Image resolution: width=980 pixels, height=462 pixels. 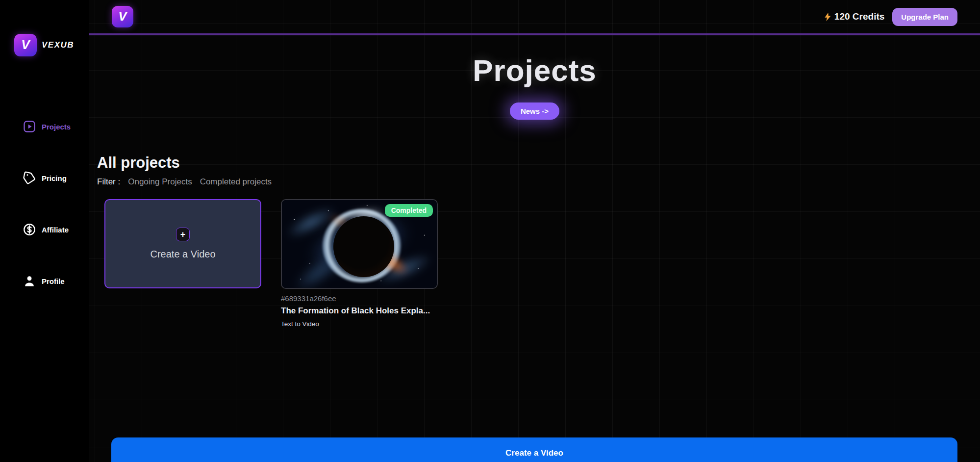 I want to click on sidebar-item-projects: Projects, so click(x=45, y=127).